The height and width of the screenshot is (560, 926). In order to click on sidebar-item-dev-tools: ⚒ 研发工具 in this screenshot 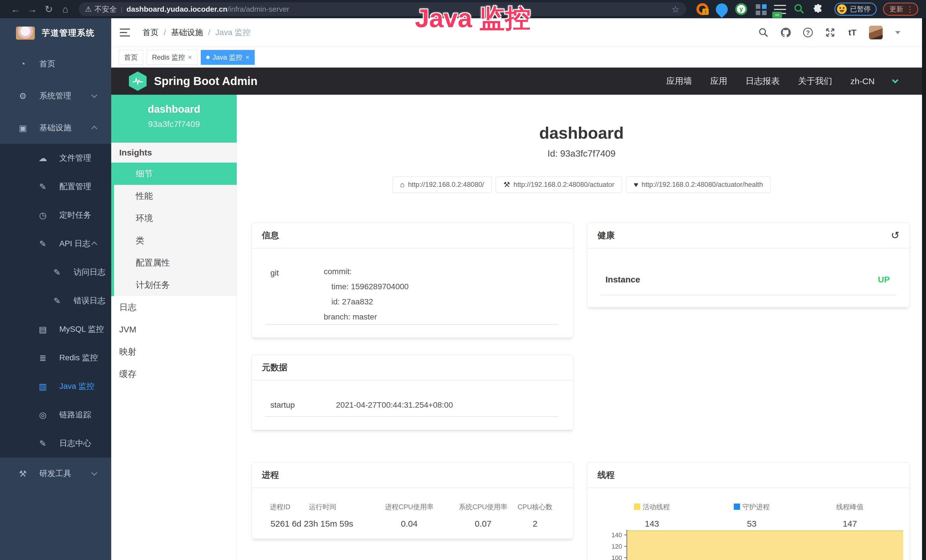, I will do `click(56, 474)`.